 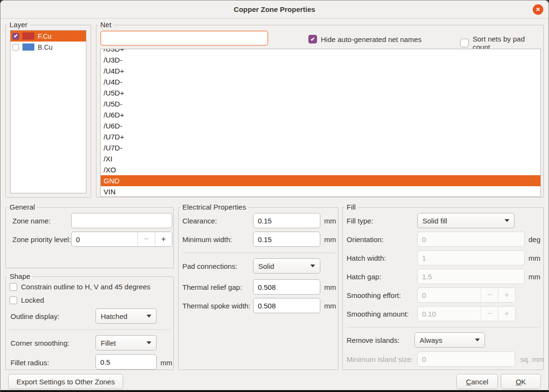 I want to click on constrain-outline-option: Constrain outline to H, V and 45 degrees, so click(x=80, y=286).